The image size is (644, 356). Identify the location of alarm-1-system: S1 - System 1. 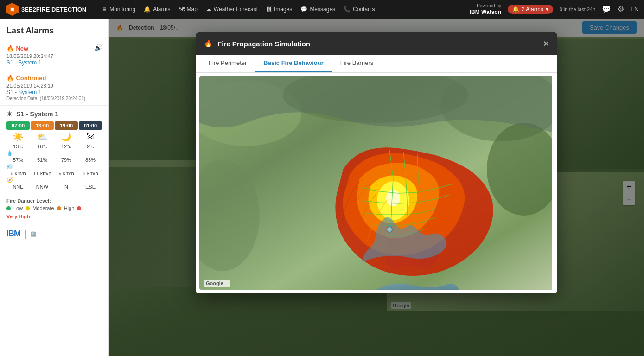
(30, 63).